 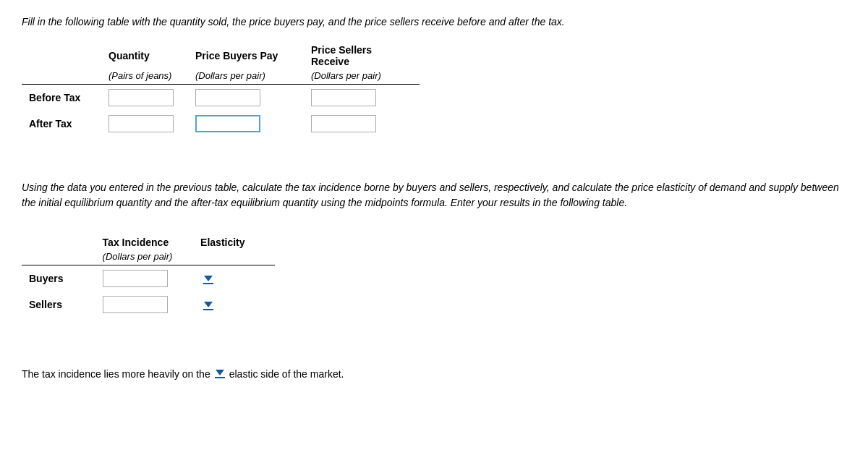 I want to click on before-tax-sellers-cell, so click(x=362, y=98).